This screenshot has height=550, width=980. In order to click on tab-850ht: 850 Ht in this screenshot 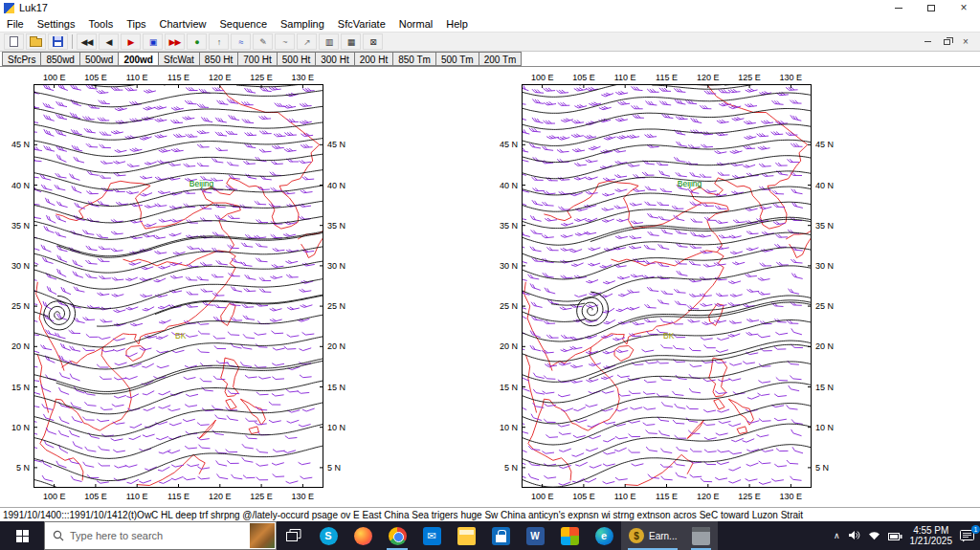, I will do `click(218, 59)`.